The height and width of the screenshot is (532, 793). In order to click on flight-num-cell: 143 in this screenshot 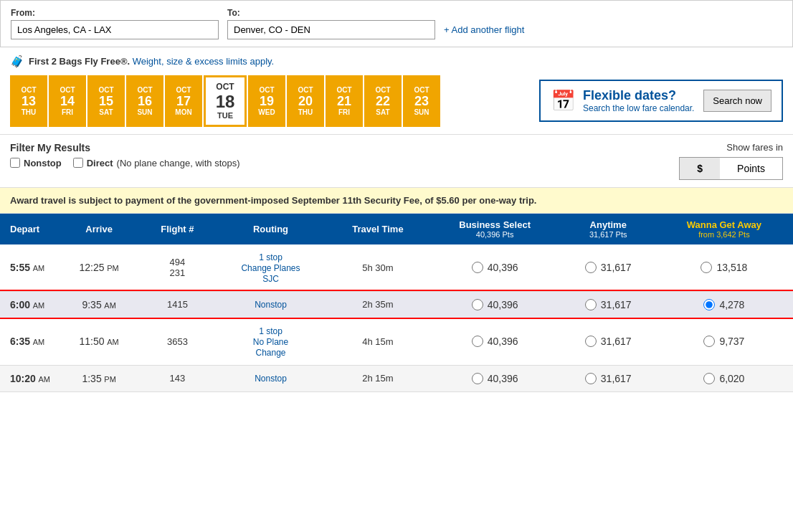, I will do `click(177, 379)`.